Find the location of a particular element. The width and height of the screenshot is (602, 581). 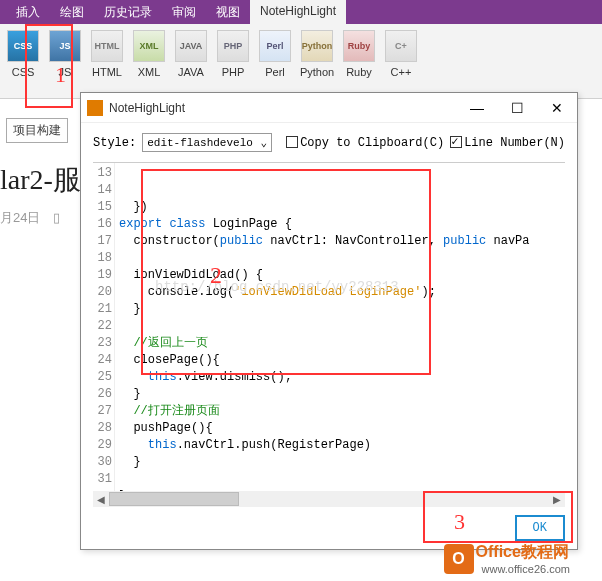

dialog-toolbar: Style: edit-flashdevelo⌄ Copy to Clipboa… is located at coordinates (329, 142).